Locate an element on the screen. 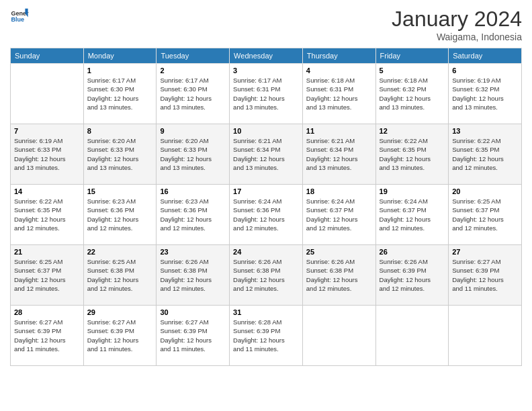 Image resolution: width=532 pixels, height=411 pixels. day-number: 13 is located at coordinates (485, 131).